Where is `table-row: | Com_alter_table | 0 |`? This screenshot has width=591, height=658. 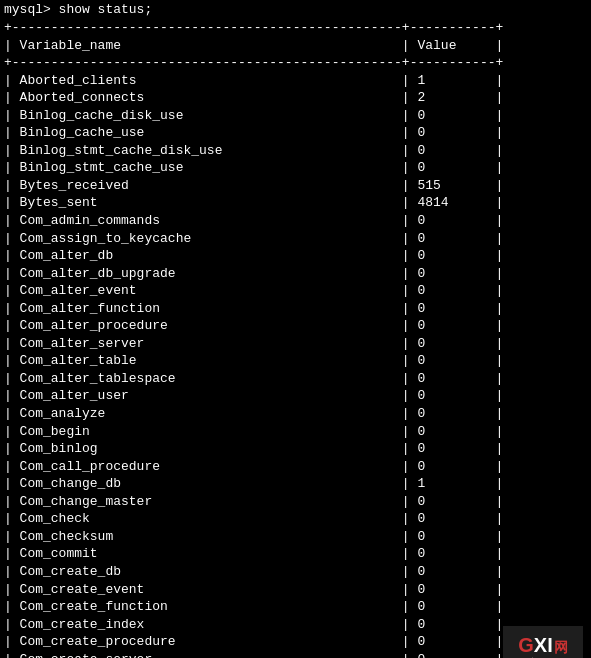 table-row: | Com_alter_table | 0 | is located at coordinates (296, 361).